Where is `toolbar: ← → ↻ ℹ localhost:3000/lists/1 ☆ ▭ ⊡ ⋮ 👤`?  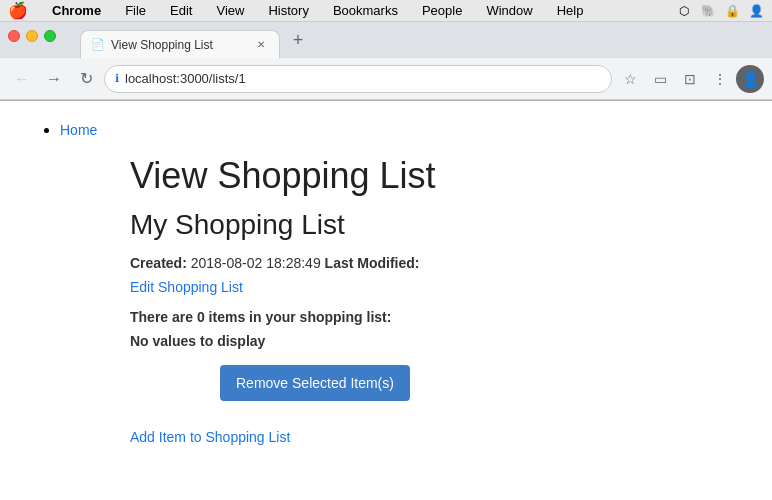
toolbar: ← → ↻ ℹ localhost:3000/lists/1 ☆ ▭ ⊡ ⋮ 👤 is located at coordinates (386, 79).